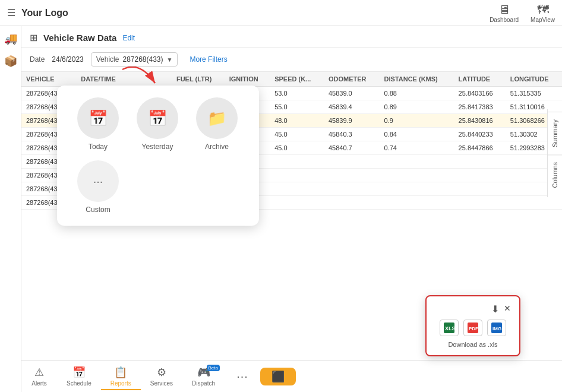 Image resolution: width=562 pixels, height=392 pixels. Describe the element at coordinates (37, 59) in the screenshot. I see `date-filter-label: Date` at that location.